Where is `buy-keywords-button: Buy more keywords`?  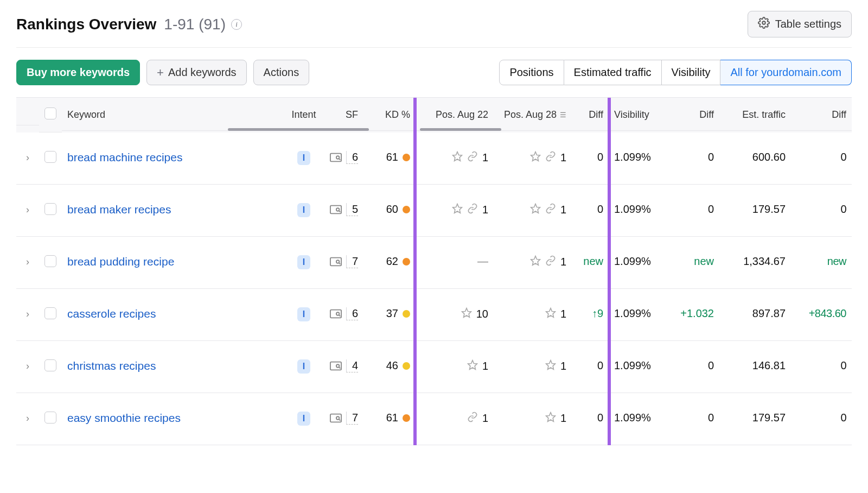 buy-keywords-button: Buy more keywords is located at coordinates (78, 73).